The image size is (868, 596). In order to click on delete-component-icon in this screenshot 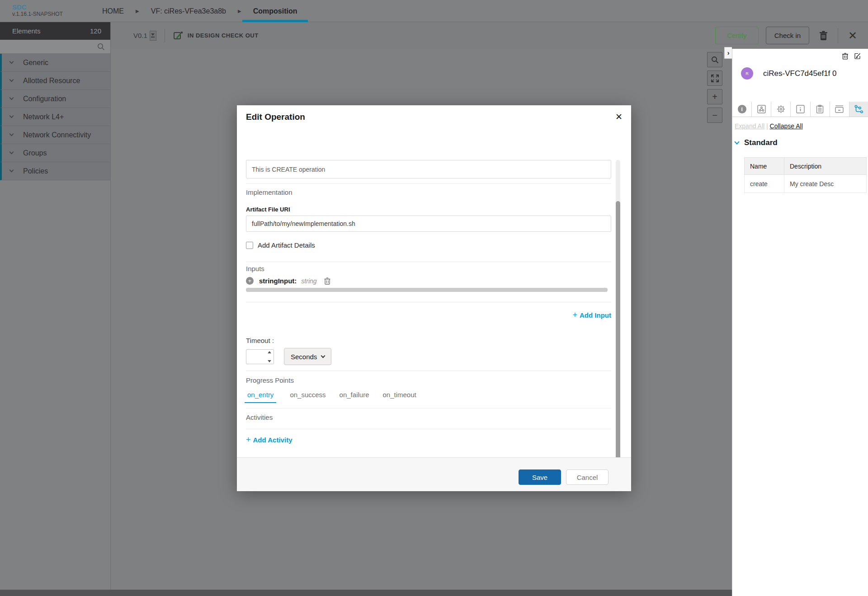, I will do `click(845, 56)`.